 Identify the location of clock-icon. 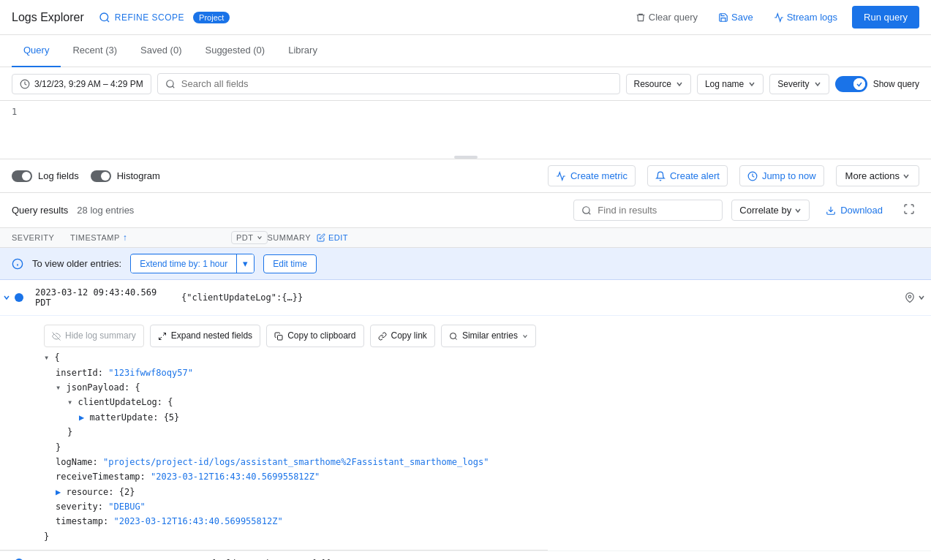
(25, 84).